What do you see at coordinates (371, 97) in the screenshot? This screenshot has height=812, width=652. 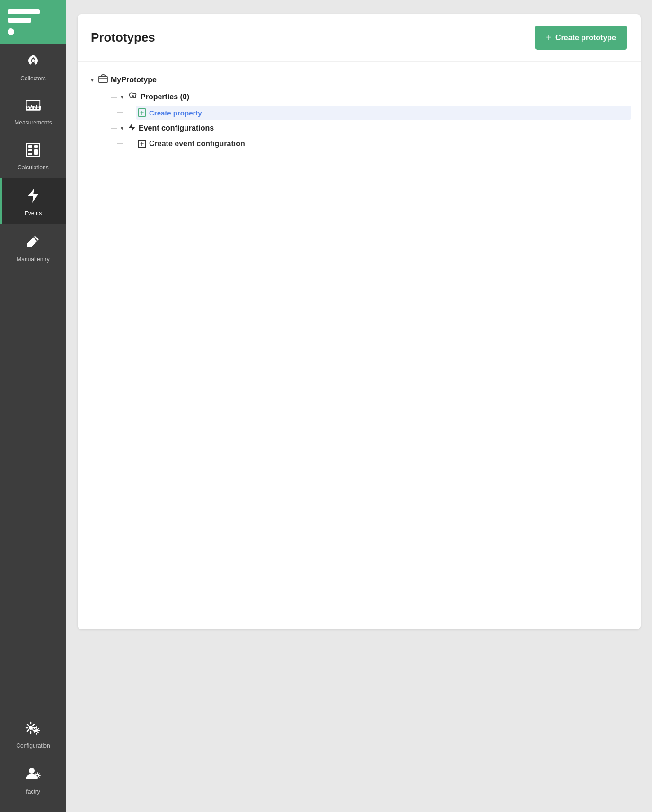 I see `properties-header-section: ▼ Properties (0)` at bounding box center [371, 97].